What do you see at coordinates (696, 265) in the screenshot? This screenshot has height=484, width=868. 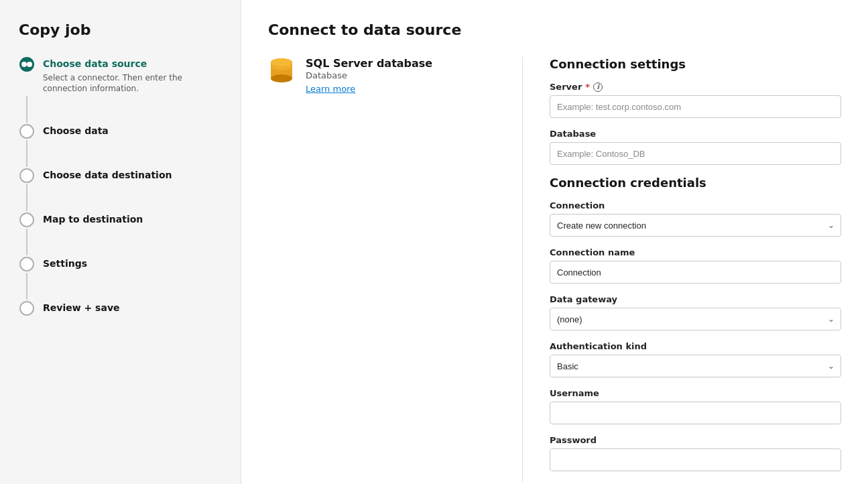 I see `connection-name-field-group: Connection name` at bounding box center [696, 265].